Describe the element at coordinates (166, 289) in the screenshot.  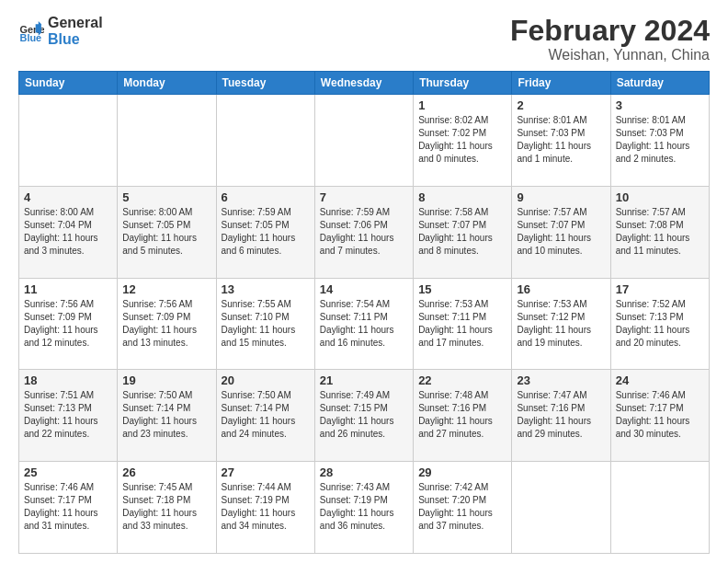
I see `day-number: 12` at that location.